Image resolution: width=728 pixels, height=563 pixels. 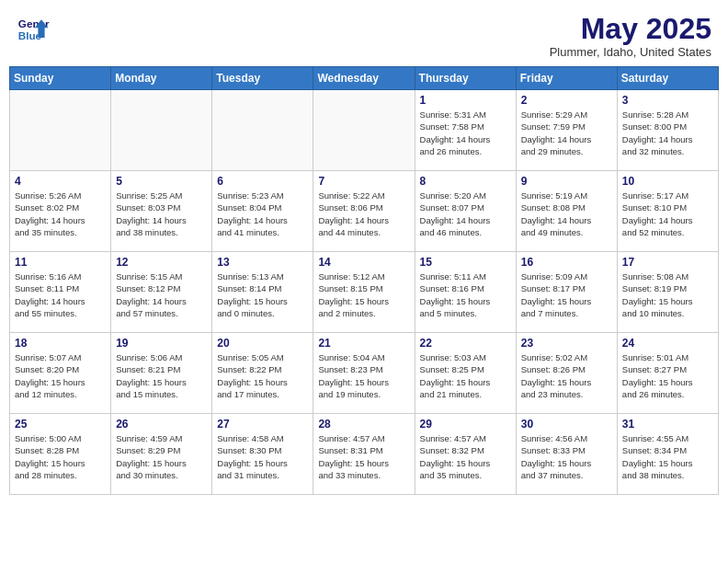 What do you see at coordinates (61, 373) in the screenshot?
I see `day-cell: 18Sunrise: 5:07 AM Sunset: 8:20 PM Dayli…` at bounding box center [61, 373].